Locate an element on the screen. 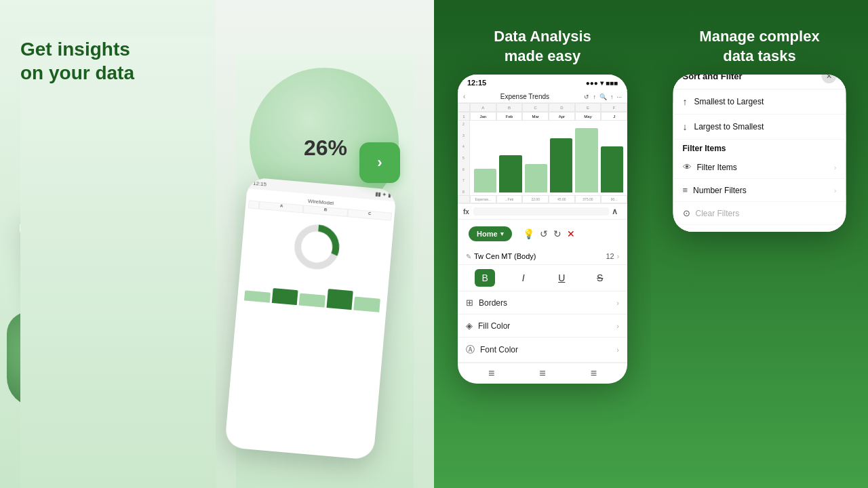 The height and width of the screenshot is (488, 868). redo-icon: ↻ is located at coordinates (557, 234).